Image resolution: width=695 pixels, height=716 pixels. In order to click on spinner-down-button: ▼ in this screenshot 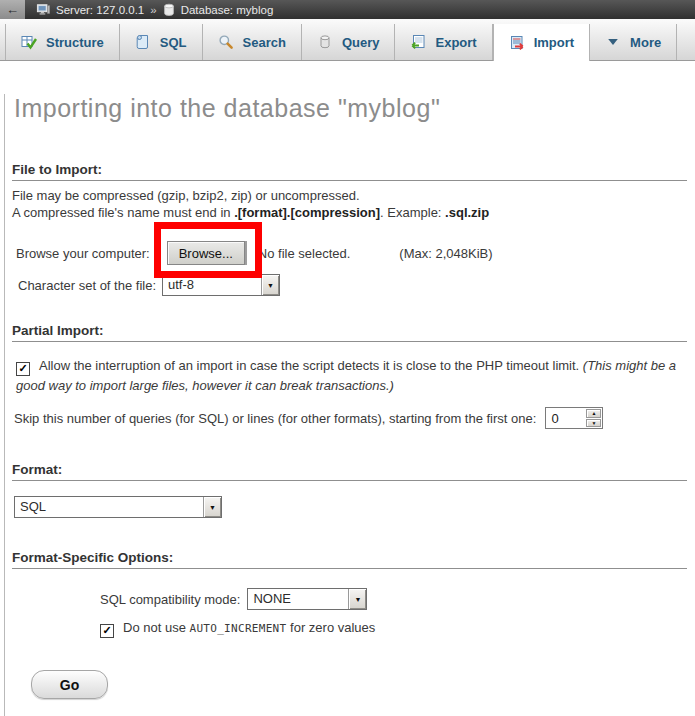, I will do `click(594, 424)`.